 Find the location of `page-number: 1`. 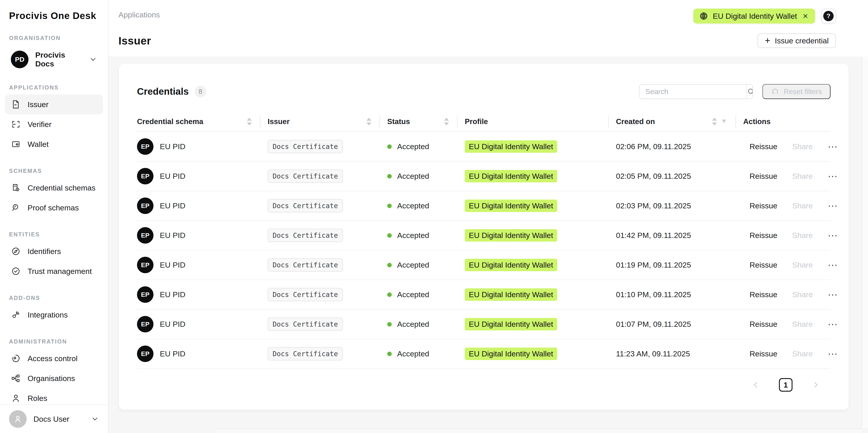

page-number: 1 is located at coordinates (786, 385).